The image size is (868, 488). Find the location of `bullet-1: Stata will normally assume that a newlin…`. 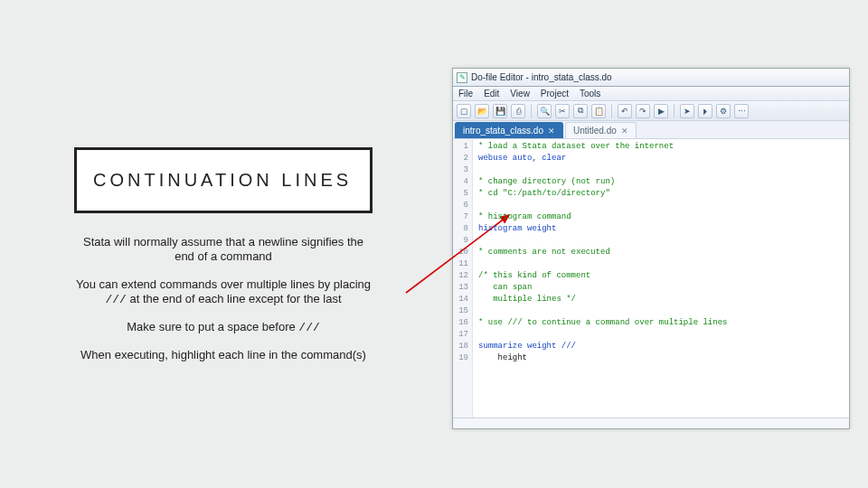

bullet-1: Stata will normally assume that a newlin… is located at coordinates (223, 249).